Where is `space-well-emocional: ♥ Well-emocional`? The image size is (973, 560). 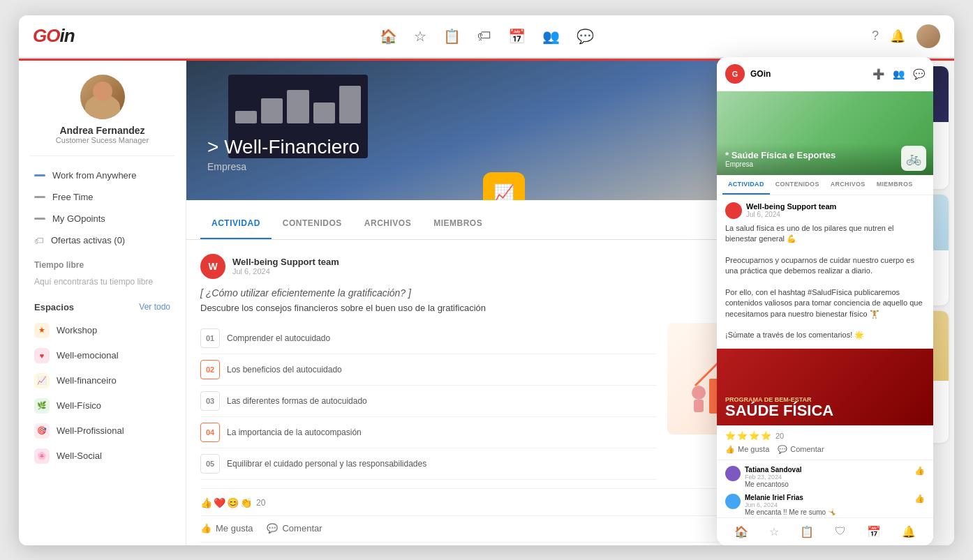 space-well-emocional: ♥ Well-emocional is located at coordinates (102, 356).